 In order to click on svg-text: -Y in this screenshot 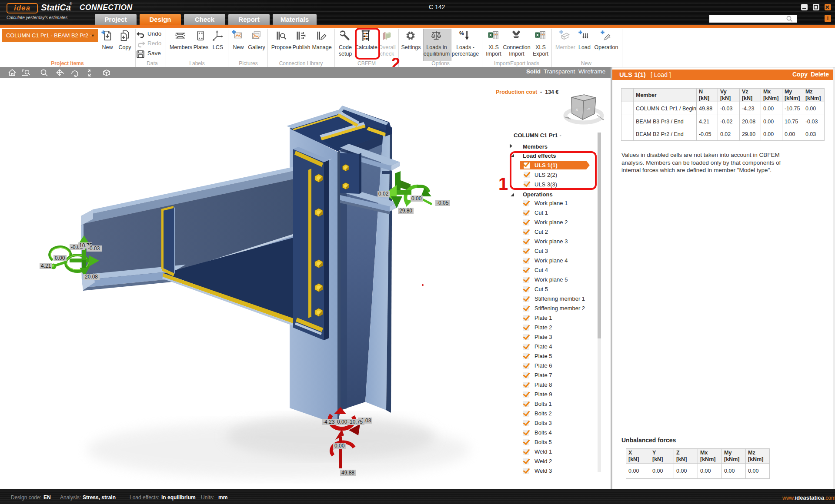, I will do `click(589, 109)`.